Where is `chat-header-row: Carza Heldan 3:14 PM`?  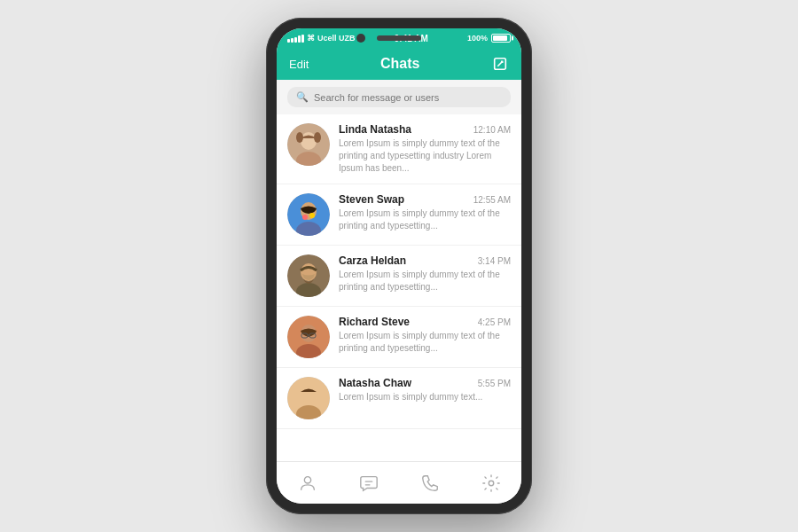
chat-header-row: Carza Heldan 3:14 PM is located at coordinates (425, 261).